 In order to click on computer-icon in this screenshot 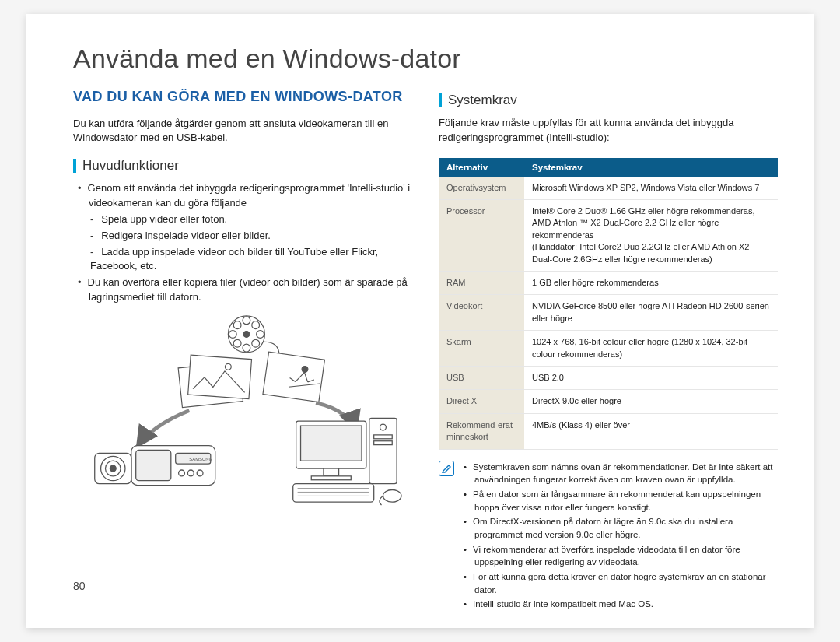, I will do `click(347, 461)`.